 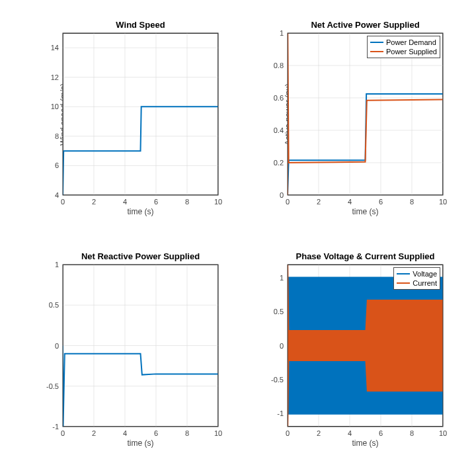 I want to click on svg-text: 0.2, so click(x=279, y=163).